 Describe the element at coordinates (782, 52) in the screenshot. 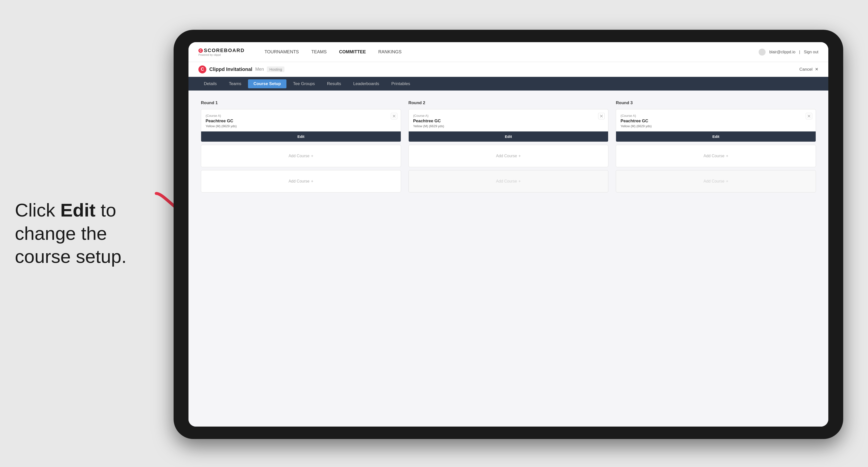

I see `user-email: blair@clippd.io` at that location.